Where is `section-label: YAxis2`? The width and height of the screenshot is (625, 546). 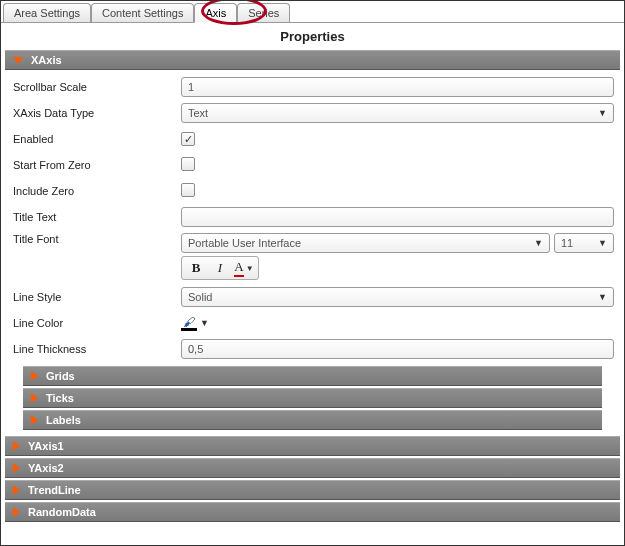
section-label: YAxis2 is located at coordinates (46, 468).